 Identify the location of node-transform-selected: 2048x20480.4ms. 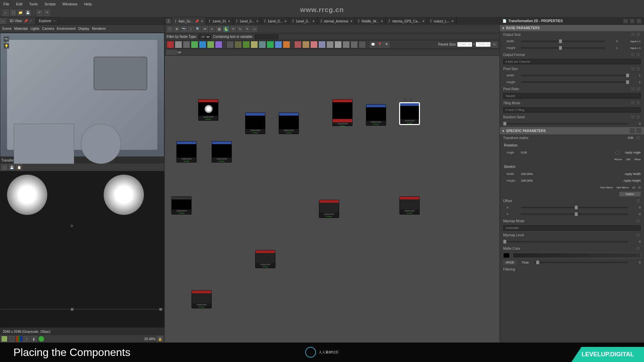
(410, 114).